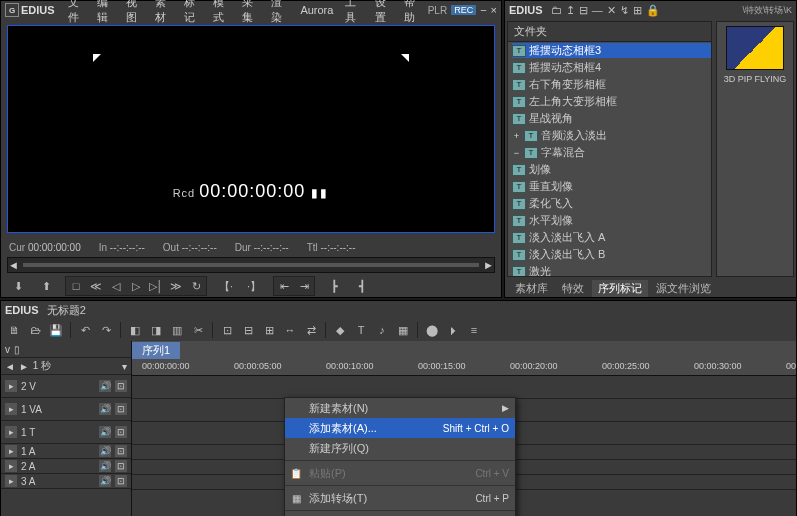 The image size is (797, 516). Describe the element at coordinates (573, 288) in the screenshot. I see `tab-fx: 特效` at that location.